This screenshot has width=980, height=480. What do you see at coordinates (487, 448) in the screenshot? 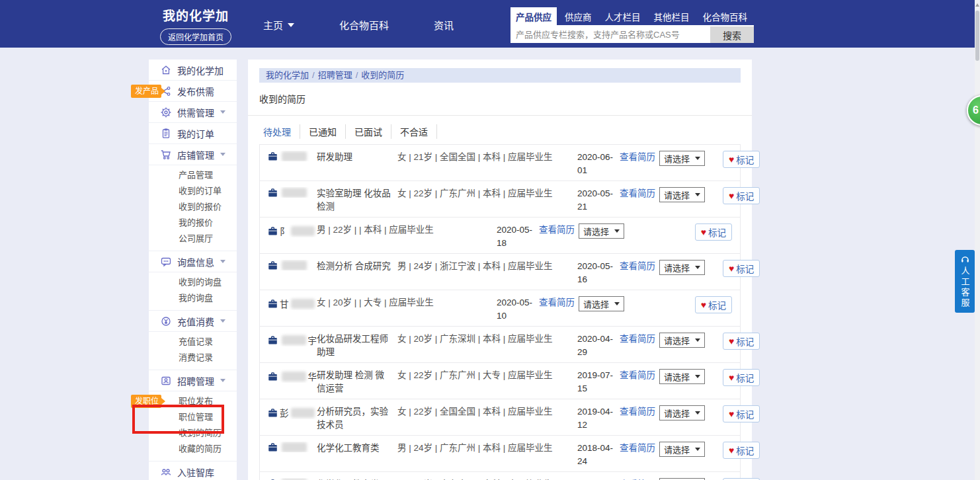
I see `applicant-details: 男 | 24岁 | 广东广州 | 本科 | 应届毕业生` at bounding box center [487, 448].